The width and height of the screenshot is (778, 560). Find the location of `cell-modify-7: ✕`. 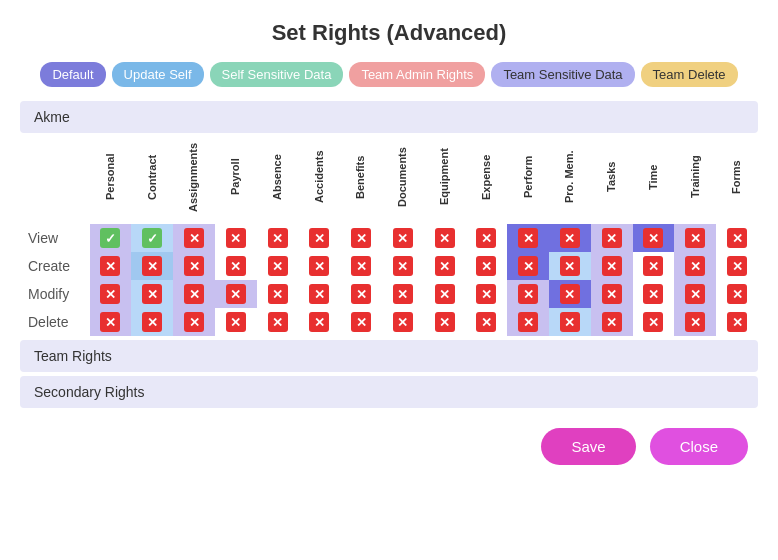

cell-modify-7: ✕ is located at coordinates (403, 294).